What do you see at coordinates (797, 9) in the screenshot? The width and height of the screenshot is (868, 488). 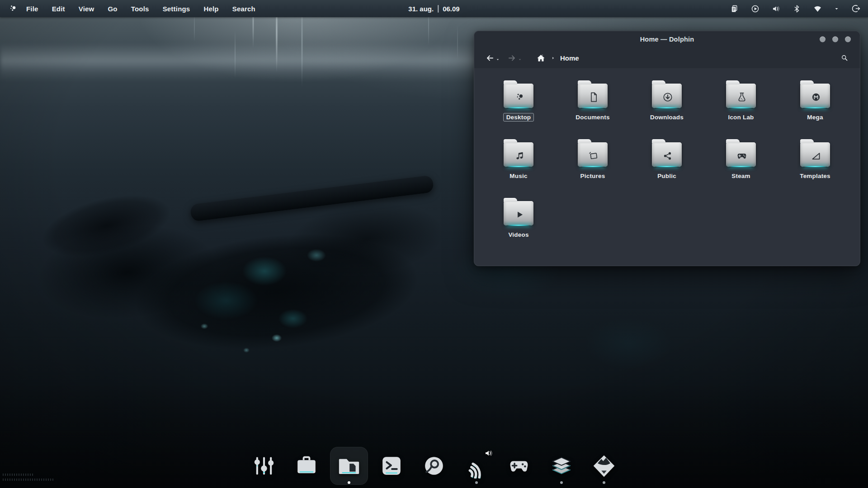 I see `tray-bluetooth` at bounding box center [797, 9].